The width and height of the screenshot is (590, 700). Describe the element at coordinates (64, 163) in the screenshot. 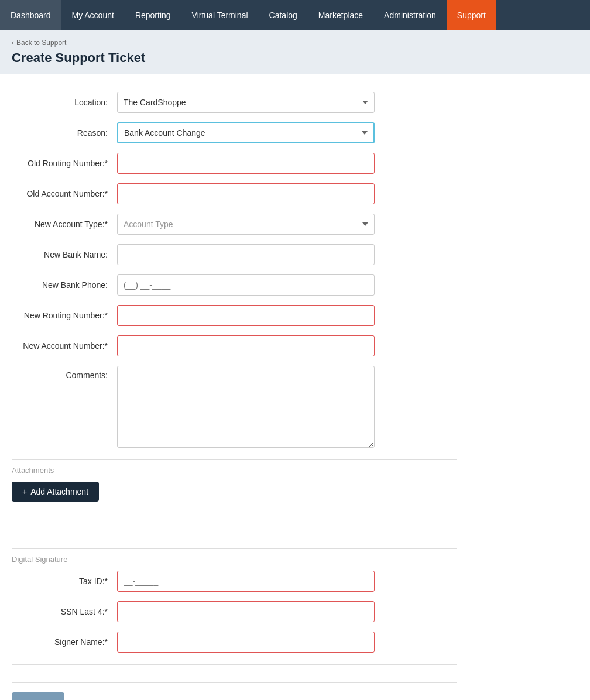

I see `old-routing-label: Old Routing Number:*` at that location.